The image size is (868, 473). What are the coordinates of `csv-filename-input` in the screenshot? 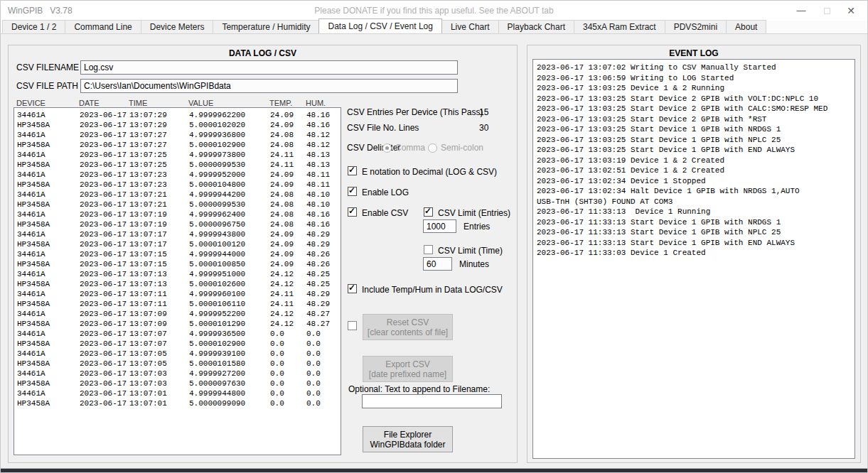 It's located at (269, 67).